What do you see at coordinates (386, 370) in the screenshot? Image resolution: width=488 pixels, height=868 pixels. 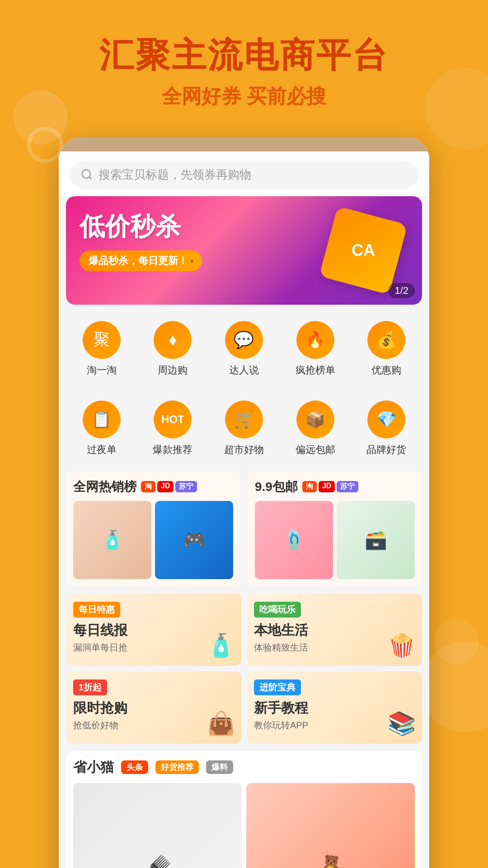 I see `category-label-coupon: 优惠购` at bounding box center [386, 370].